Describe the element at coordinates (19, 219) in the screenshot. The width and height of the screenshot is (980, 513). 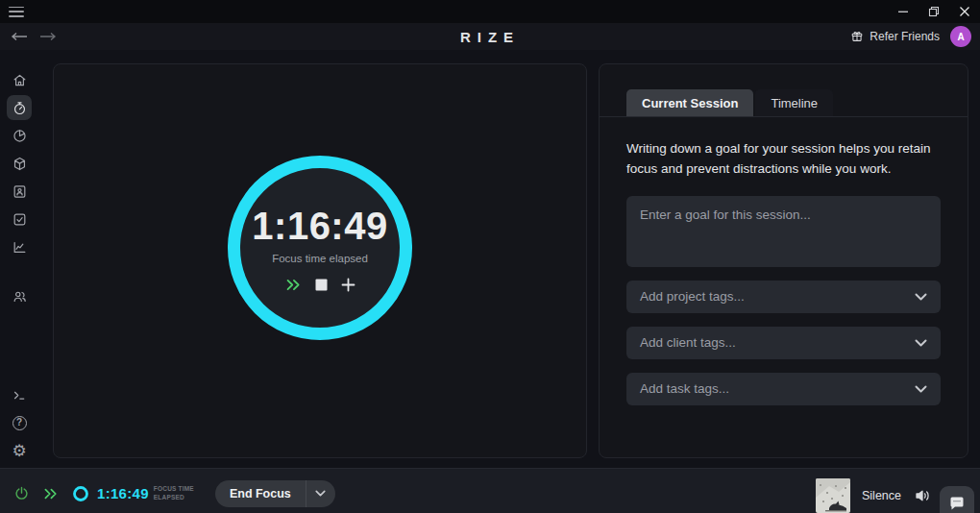
I see `checkbox-icon` at that location.